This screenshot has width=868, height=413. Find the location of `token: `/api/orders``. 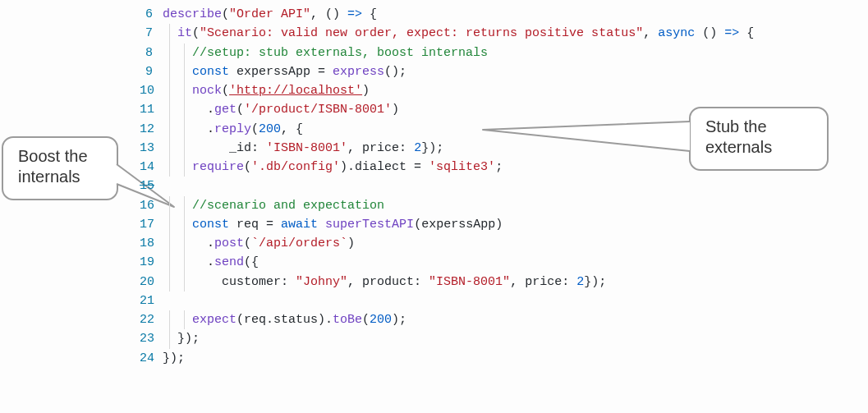

token: `/api/orders` is located at coordinates (299, 243).